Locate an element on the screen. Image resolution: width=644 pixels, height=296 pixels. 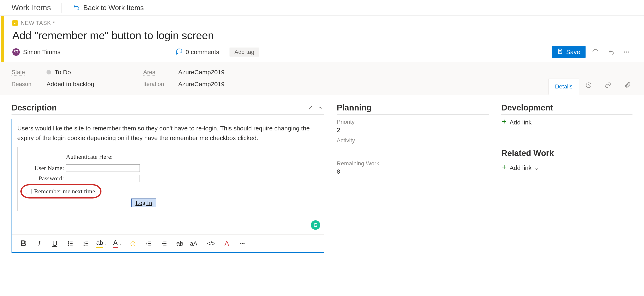
attachment-icon is located at coordinates (627, 86).